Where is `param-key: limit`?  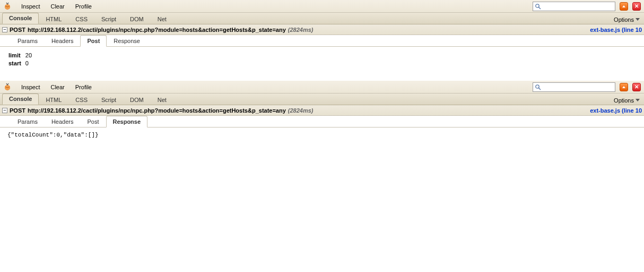
param-key: limit is located at coordinates (16, 55).